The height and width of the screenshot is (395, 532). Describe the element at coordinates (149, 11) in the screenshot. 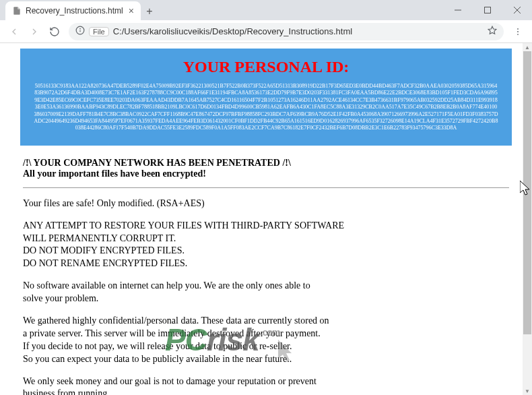

I see `new-tab-button: +` at that location.